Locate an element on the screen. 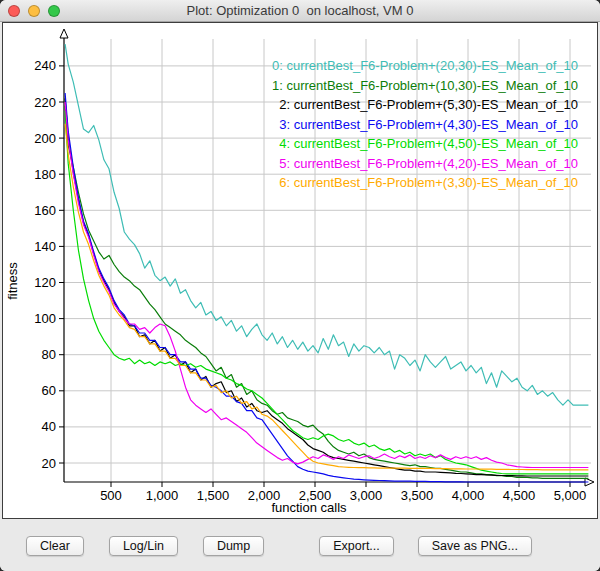  y-tick-label: 220 is located at coordinates (45, 102).